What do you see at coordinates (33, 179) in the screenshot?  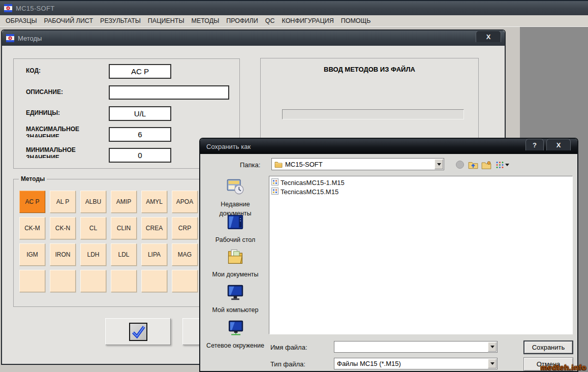 I see `methods-group-title: Методы` at bounding box center [33, 179].